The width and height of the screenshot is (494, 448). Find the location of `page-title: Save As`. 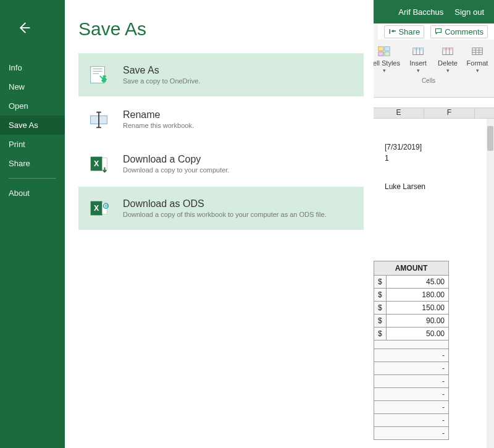

page-title: Save As is located at coordinates (221, 29).